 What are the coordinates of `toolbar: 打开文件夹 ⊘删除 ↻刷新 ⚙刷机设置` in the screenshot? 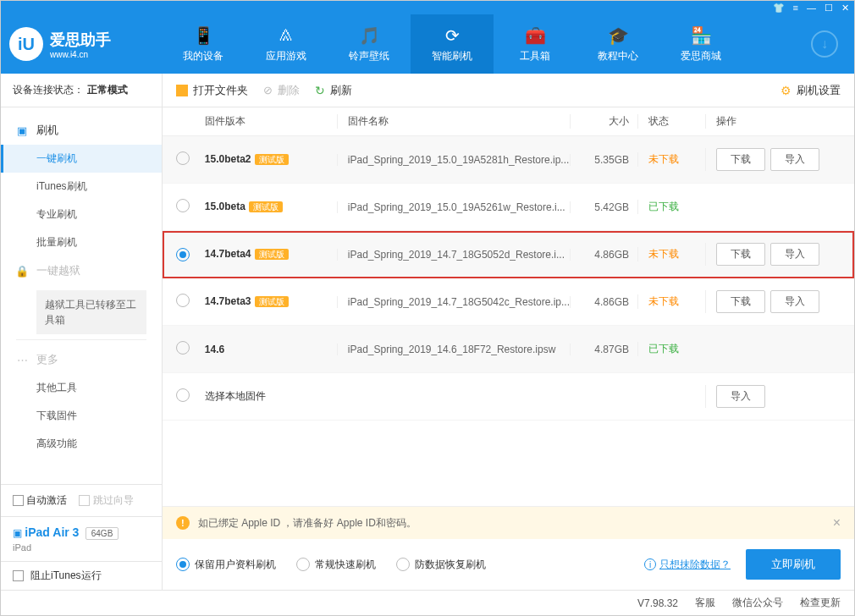 It's located at (508, 91).